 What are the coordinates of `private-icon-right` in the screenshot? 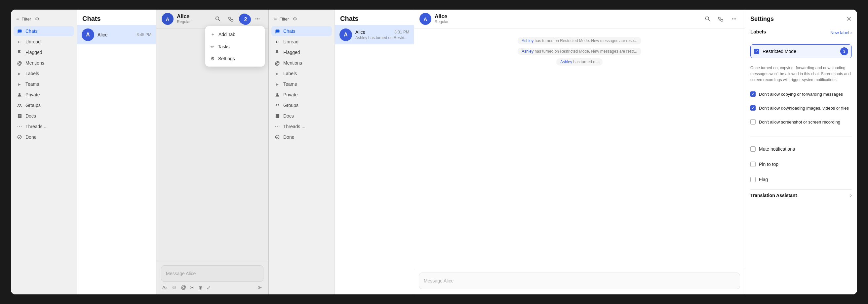 It's located at (277, 95).